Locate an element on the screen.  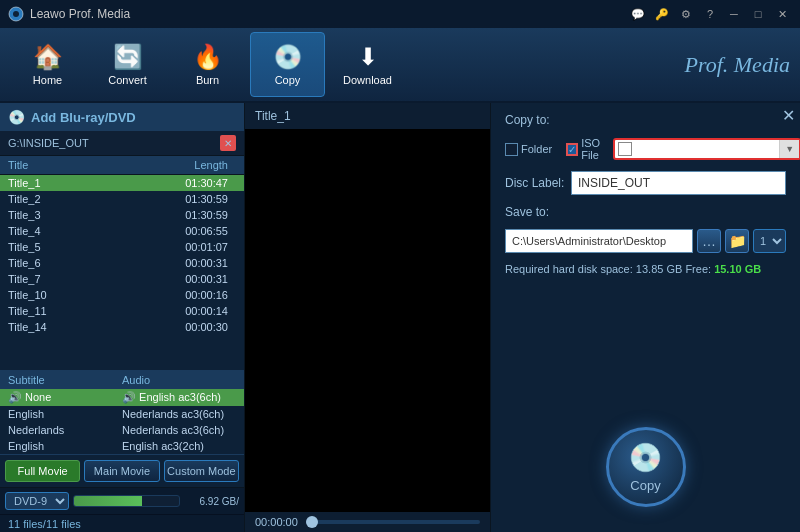
disc-label-input is located at coordinates (678, 183).